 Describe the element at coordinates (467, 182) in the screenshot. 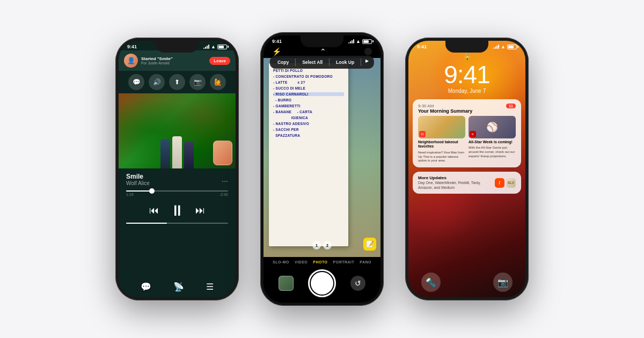

I see `more-updates-card: More Updates Day One, WaterMinder, Reddi…` at that location.